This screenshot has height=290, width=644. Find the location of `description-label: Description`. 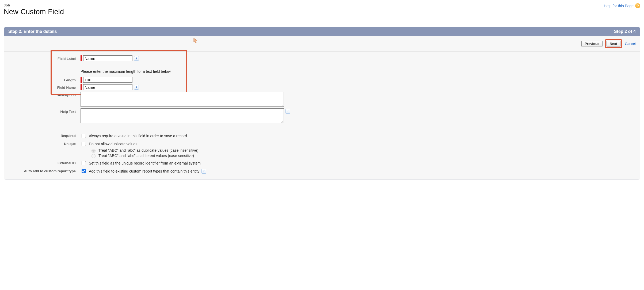

description-label: Description is located at coordinates (44, 94).